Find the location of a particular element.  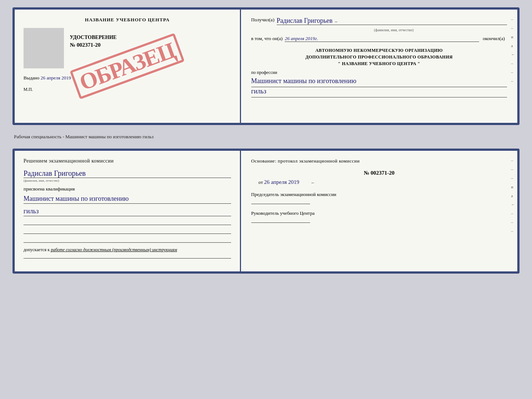

qual-chairman-sign-line is located at coordinates (281, 204).